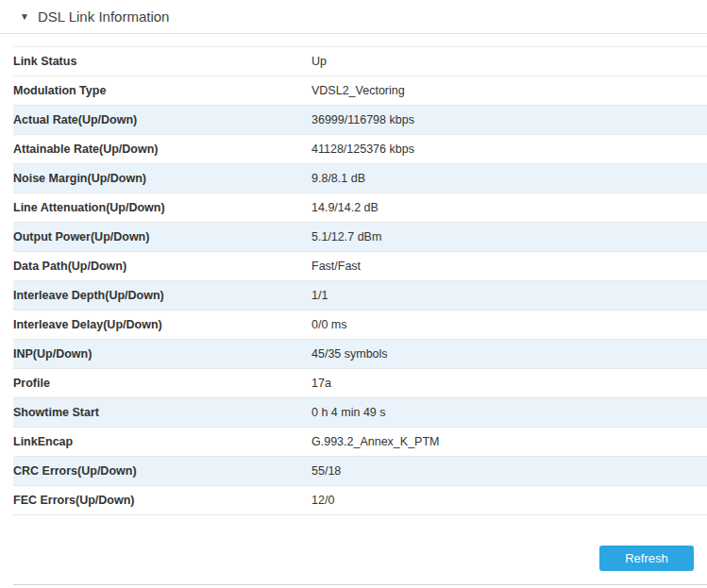 This screenshot has height=588, width=707. What do you see at coordinates (361, 179) in the screenshot?
I see `table-row: Noise Margin(Up/Down)9.8/8.1 dB` at bounding box center [361, 179].